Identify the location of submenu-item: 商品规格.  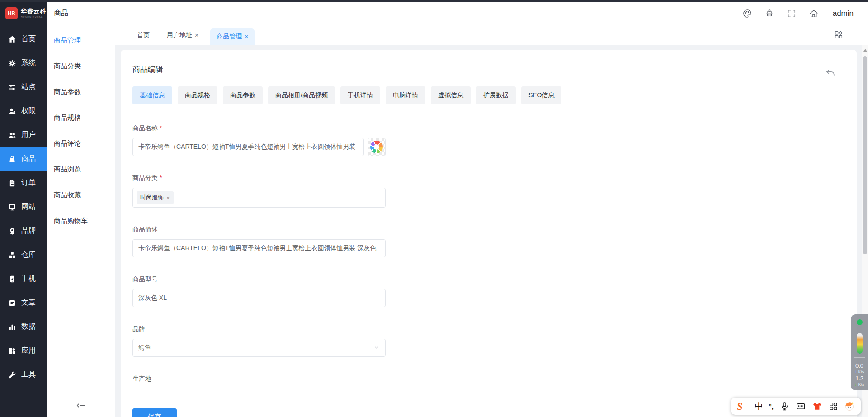
(81, 118).